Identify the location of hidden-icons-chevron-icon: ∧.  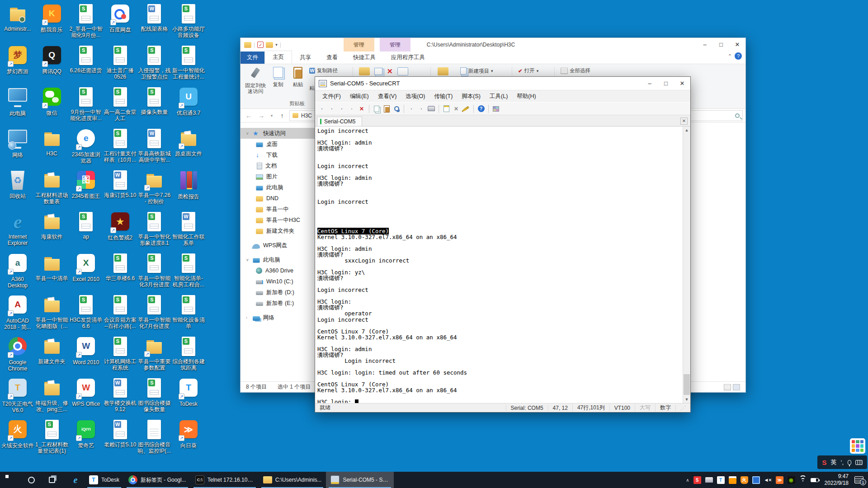
(687, 480).